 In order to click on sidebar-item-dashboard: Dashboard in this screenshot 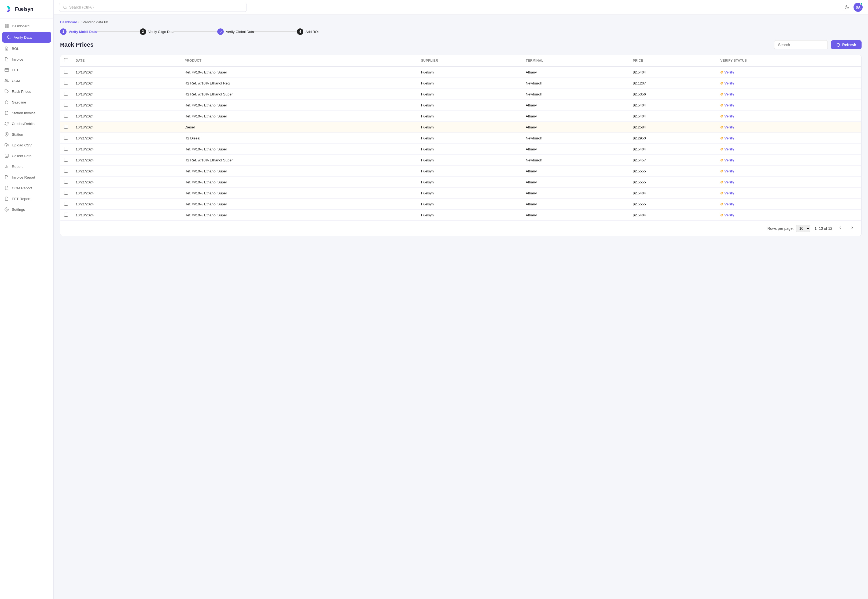, I will do `click(27, 26)`.